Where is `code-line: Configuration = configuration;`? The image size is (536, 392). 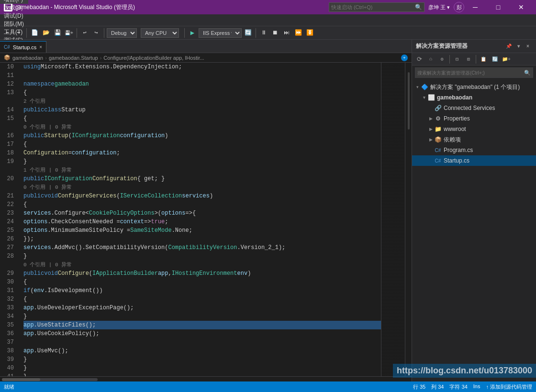
code-line: Configuration = configuration; is located at coordinates (202, 153).